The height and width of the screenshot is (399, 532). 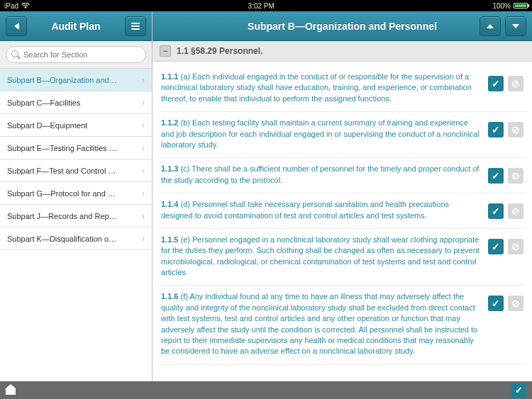 I want to click on requirement-text: 1.1.6 (f) Any individual found at any ti…, so click(x=322, y=324).